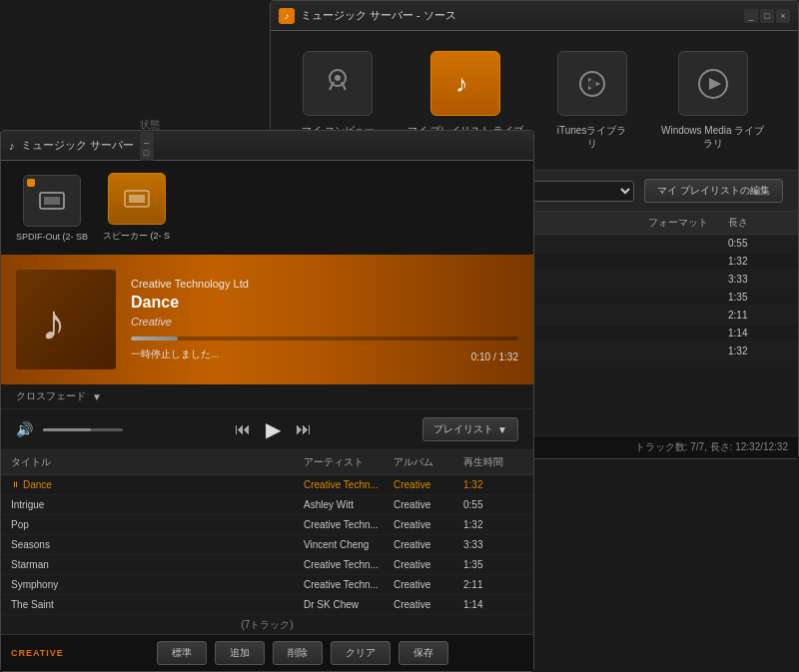 The width and height of the screenshot is (799, 672). Describe the element at coordinates (182, 653) in the screenshot. I see `toolbar-標準-button: 標準` at that location.